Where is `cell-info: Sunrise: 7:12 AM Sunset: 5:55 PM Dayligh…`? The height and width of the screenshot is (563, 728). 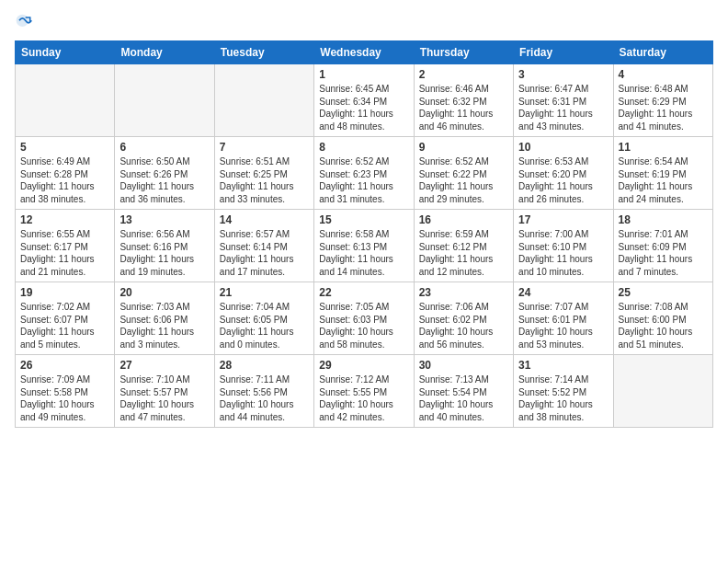 cell-info: Sunrise: 7:12 AM Sunset: 5:55 PM Dayligh… is located at coordinates (364, 398).